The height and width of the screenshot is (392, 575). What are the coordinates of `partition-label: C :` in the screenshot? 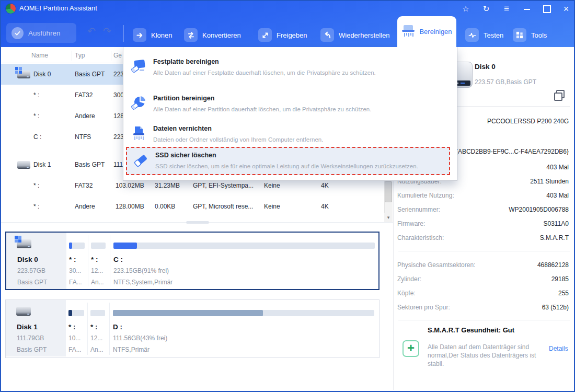 It's located at (118, 259).